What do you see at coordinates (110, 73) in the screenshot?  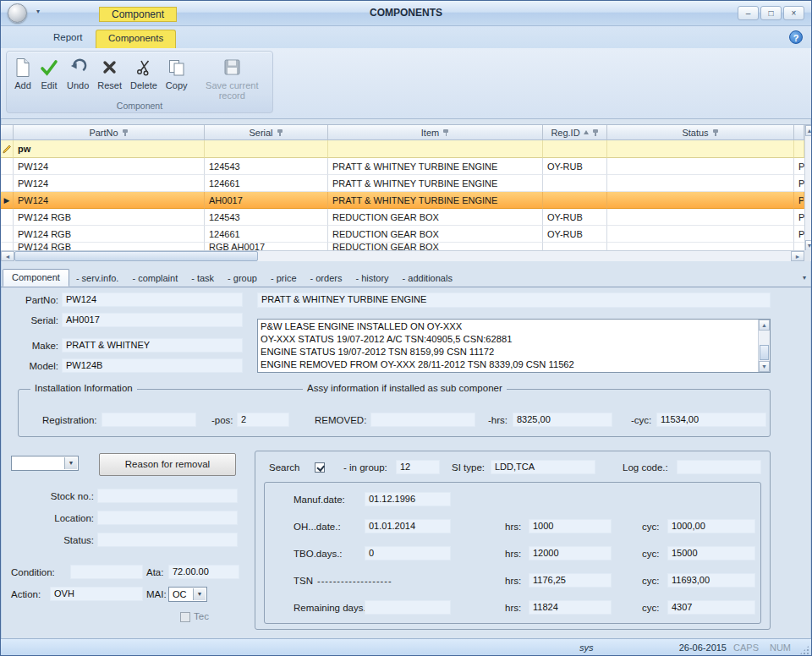 I see `reset-button: Reset` at bounding box center [110, 73].